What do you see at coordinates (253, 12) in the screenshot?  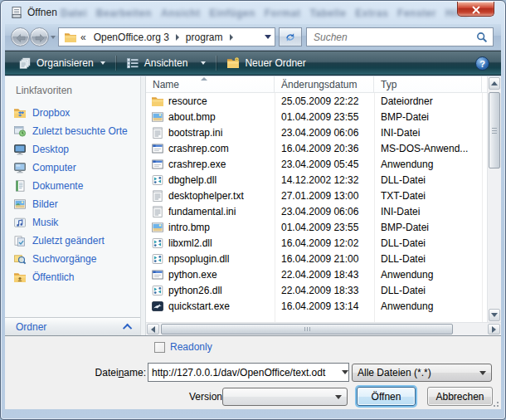 I see `titlebar: Öffnen DateiBearbeitenAnsichtEinfügenFor…` at bounding box center [253, 12].